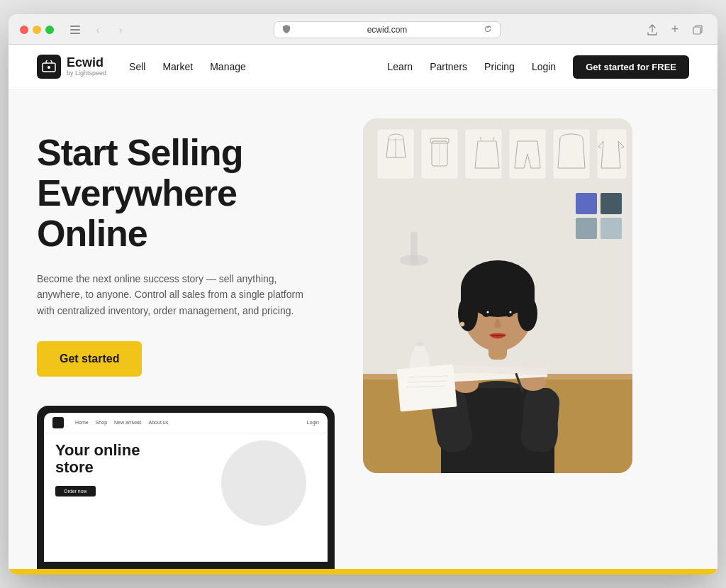  Describe the element at coordinates (387, 30) in the screenshot. I see `address-bar: ecwid.com` at that location.